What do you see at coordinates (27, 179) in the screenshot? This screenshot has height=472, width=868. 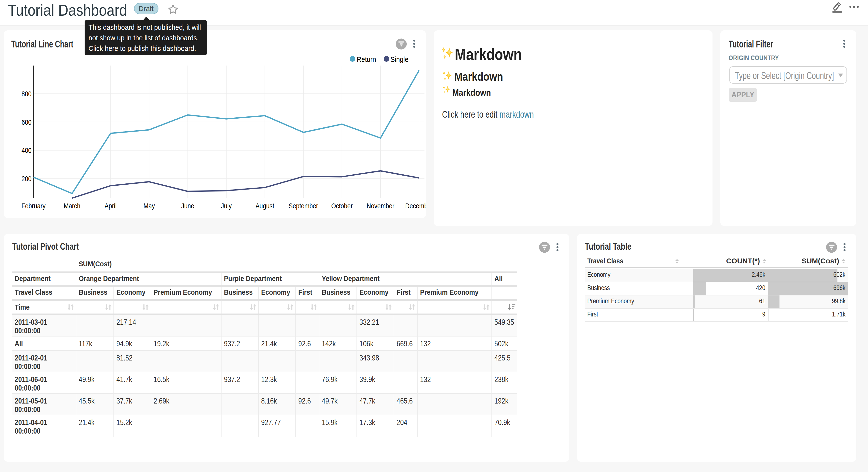 I see `svg-text: 200` at bounding box center [27, 179].